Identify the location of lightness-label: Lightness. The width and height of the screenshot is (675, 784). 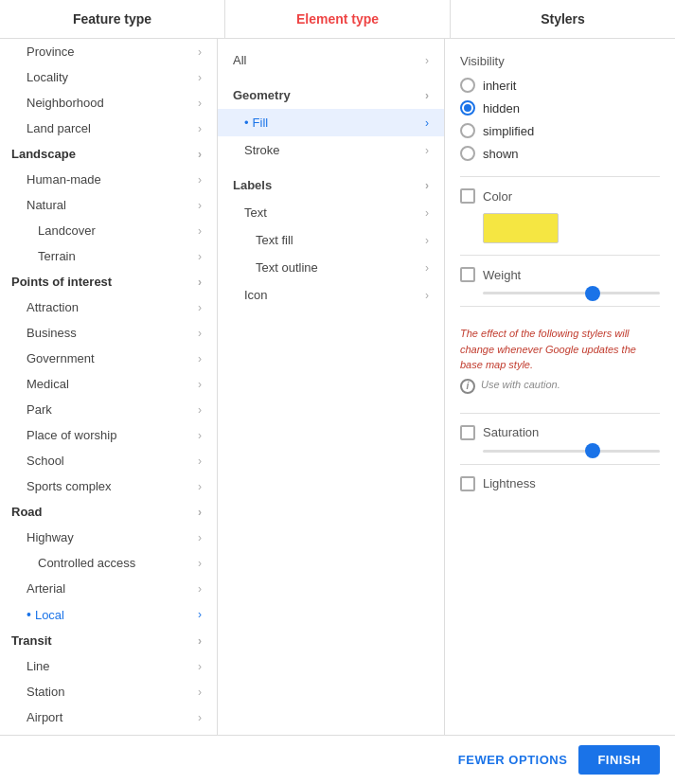
(509, 483).